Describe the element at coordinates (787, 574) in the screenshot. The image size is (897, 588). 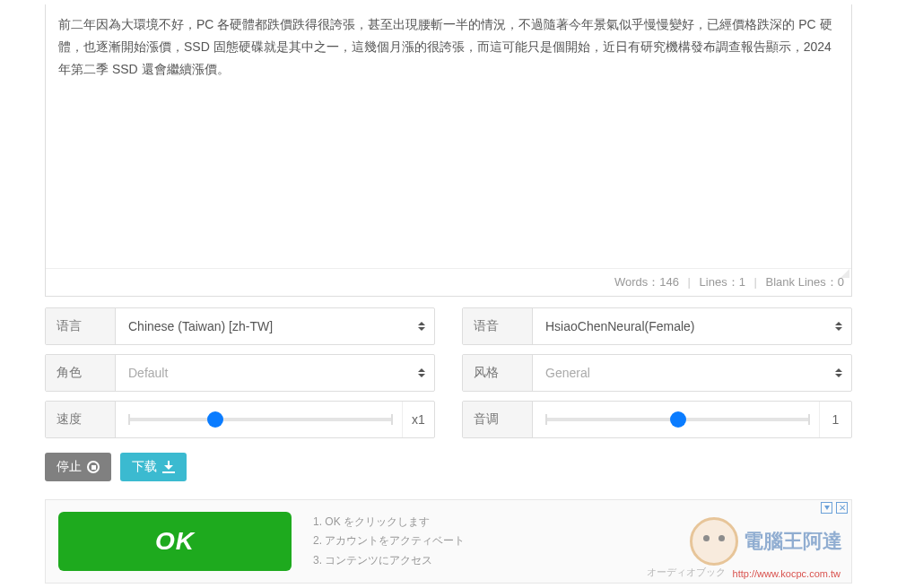
I see `watermark-url: http://www.kocpc.com.tw` at that location.